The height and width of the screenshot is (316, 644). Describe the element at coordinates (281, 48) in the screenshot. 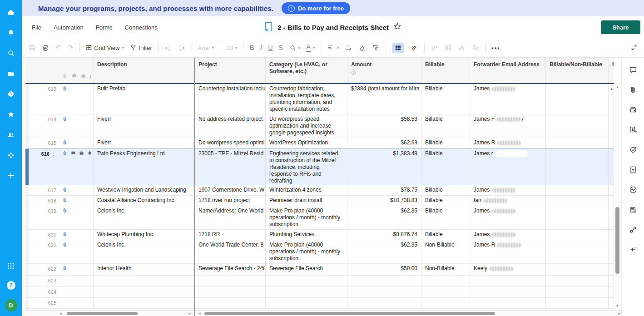

I see `strikethrough-icon: S` at that location.